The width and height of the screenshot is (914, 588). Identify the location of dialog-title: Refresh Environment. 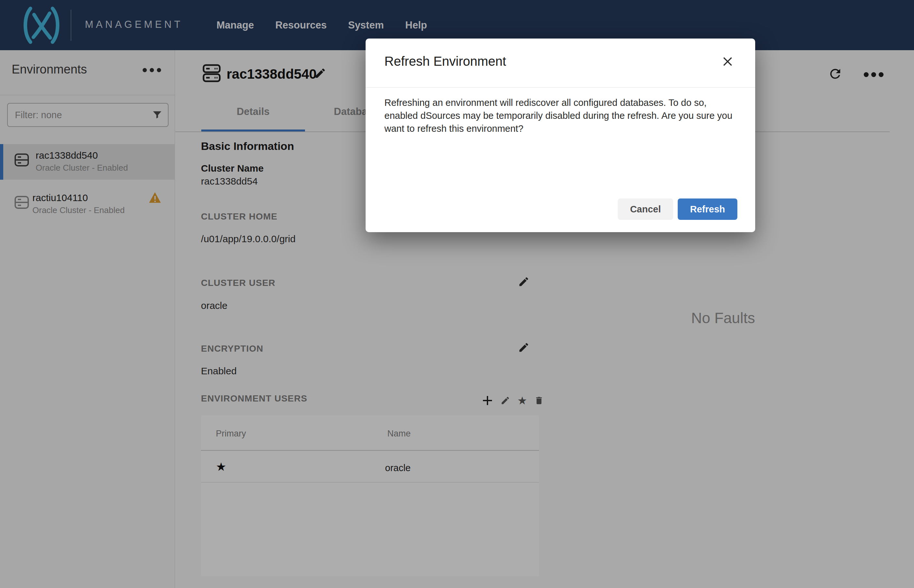
(446, 61).